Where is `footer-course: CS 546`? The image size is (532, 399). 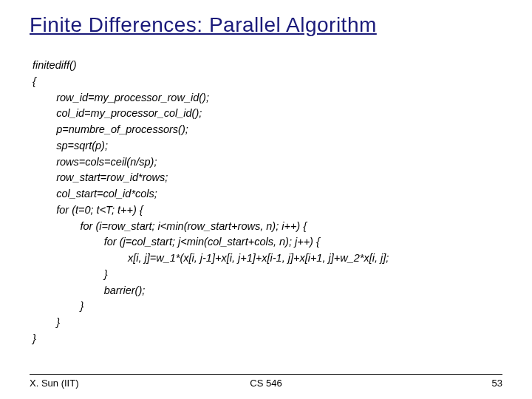
footer-course: CS 546 is located at coordinates (266, 383).